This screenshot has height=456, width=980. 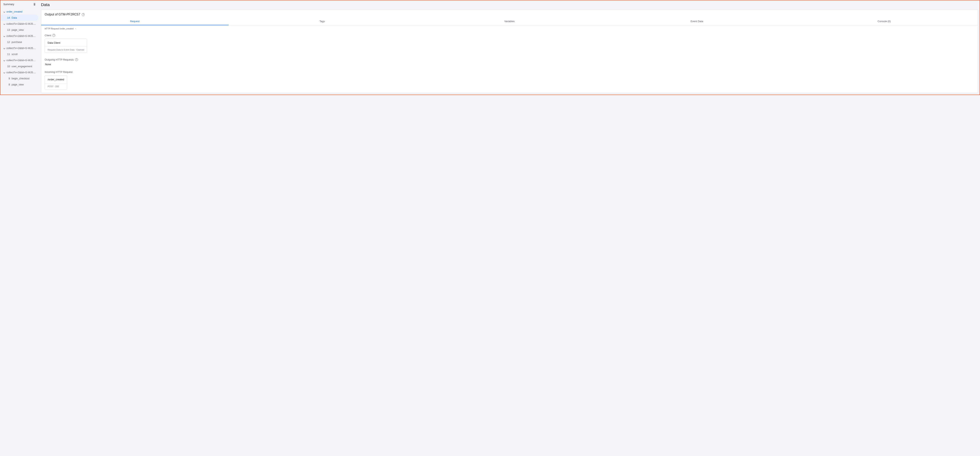 What do you see at coordinates (59, 72) in the screenshot?
I see `incoming-label: Incoming HTTP Request` at bounding box center [59, 72].